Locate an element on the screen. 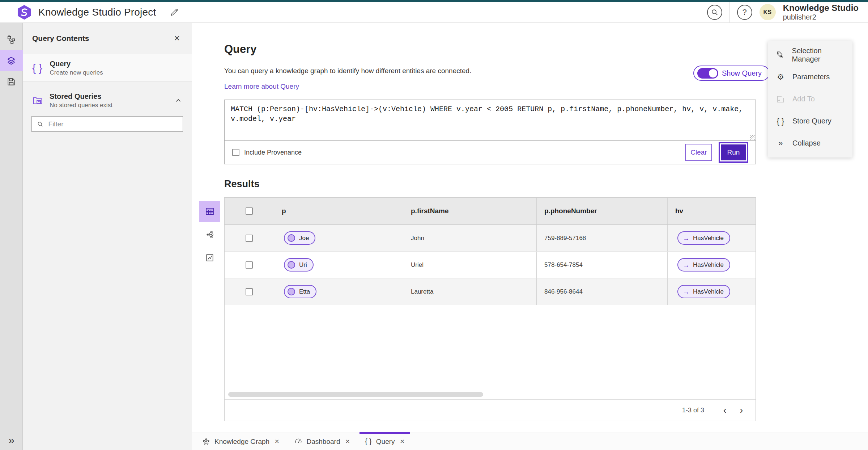 This screenshot has width=868, height=450. pagination-label: 1-3 of 3 is located at coordinates (693, 411).